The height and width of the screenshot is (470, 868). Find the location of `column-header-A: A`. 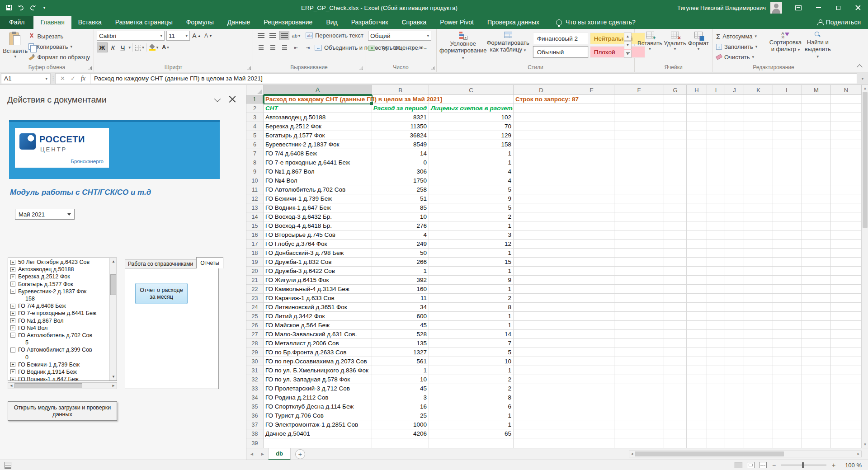

column-header-A: A is located at coordinates (318, 90).